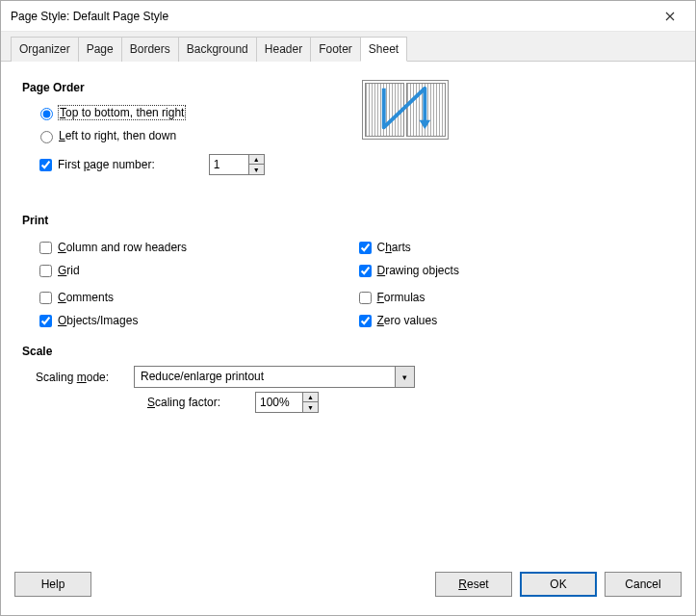 This screenshot has width=696, height=616. What do you see at coordinates (279, 402) in the screenshot?
I see `scaling-factor-input` at bounding box center [279, 402].